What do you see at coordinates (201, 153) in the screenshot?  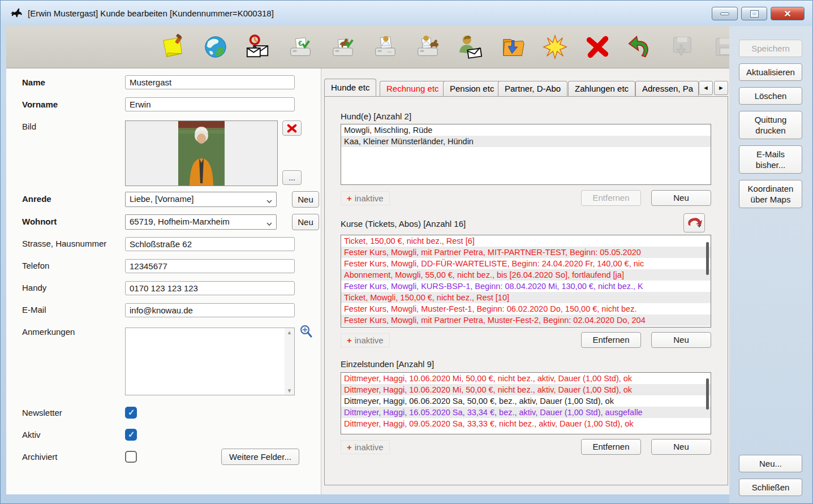 I see `photo-image` at bounding box center [201, 153].